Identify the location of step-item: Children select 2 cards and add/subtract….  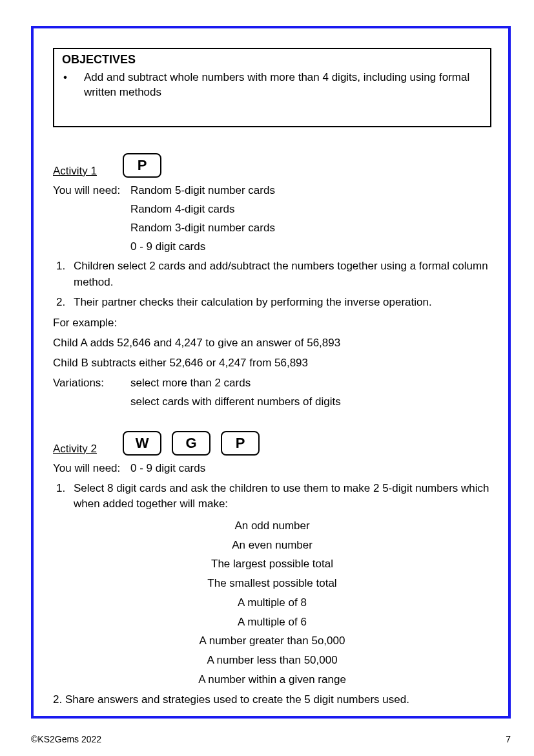
(280, 274).